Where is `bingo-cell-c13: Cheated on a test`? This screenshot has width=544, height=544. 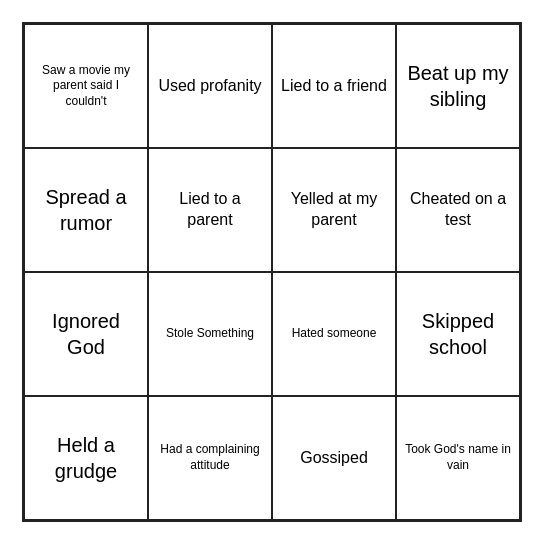 bingo-cell-c13: Cheated on a test is located at coordinates (458, 210).